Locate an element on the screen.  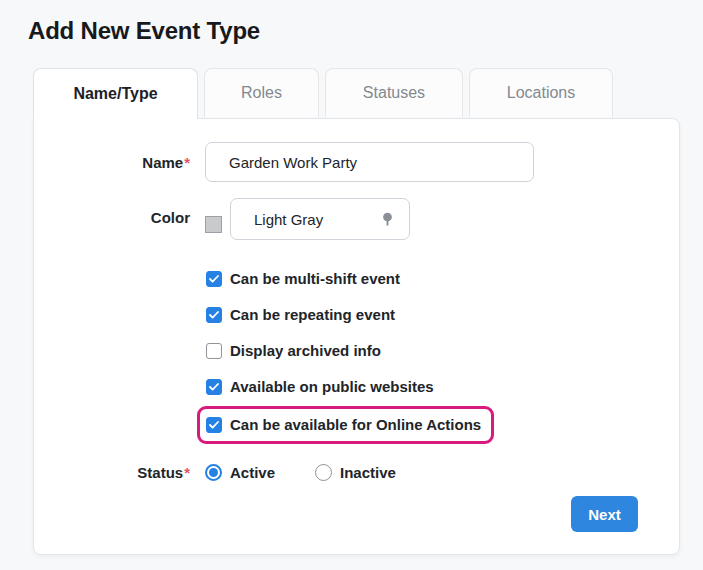
status-radio-group: Active Inactive is located at coordinates (300, 472).